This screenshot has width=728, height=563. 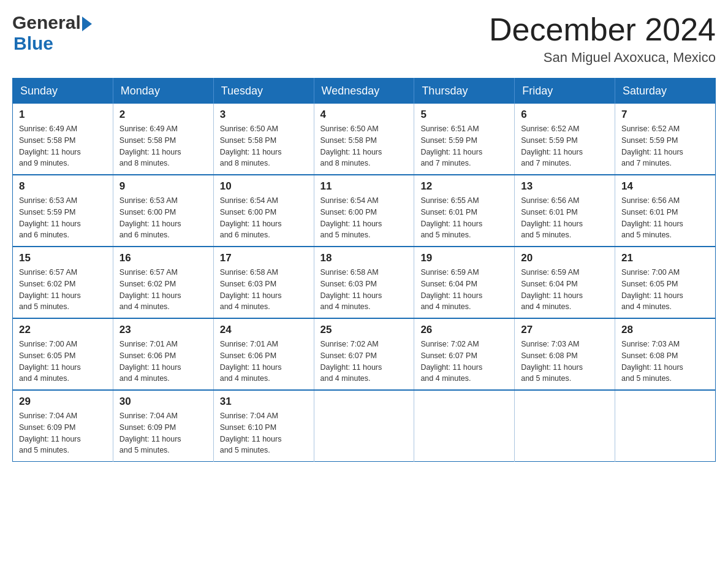 What do you see at coordinates (464, 211) in the screenshot?
I see `calendar-cell: 12Sunrise: 6:55 AM Sunset: 6:01 PM Dayli…` at bounding box center [464, 211].